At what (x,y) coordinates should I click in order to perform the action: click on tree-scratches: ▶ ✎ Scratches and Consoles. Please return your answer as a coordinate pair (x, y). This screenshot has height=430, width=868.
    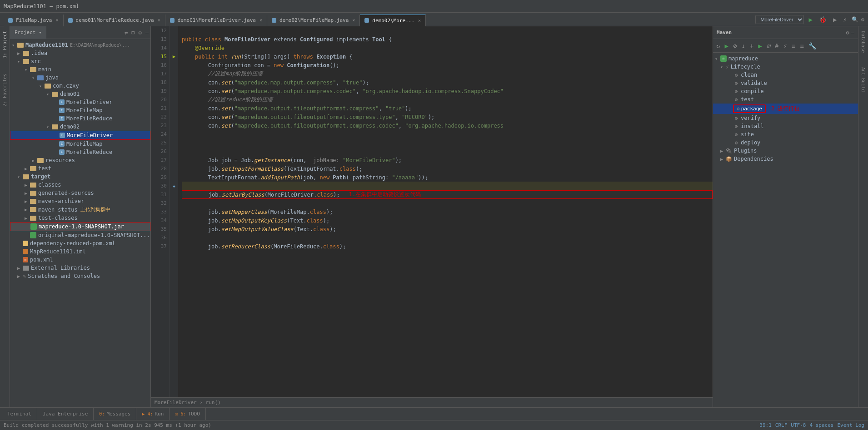
    Looking at the image, I should click on (80, 276).